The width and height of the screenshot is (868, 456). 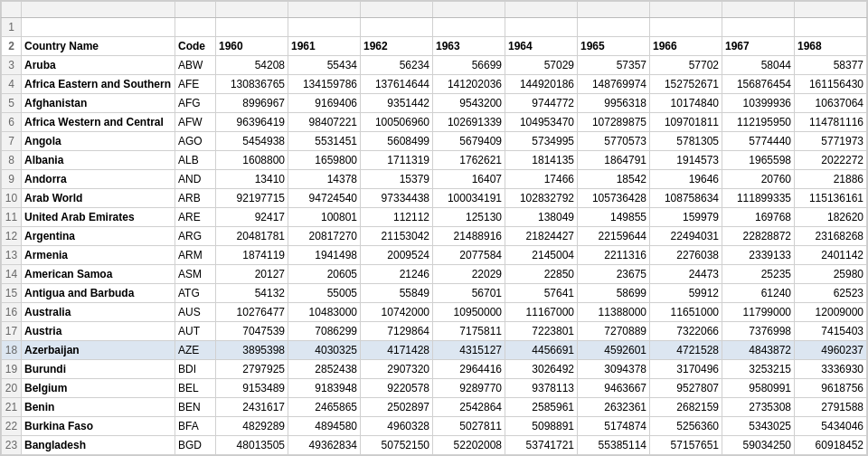 I want to click on table-row: 22Burkina FasoBFA48292894894580496032850…, so click(x=436, y=427).